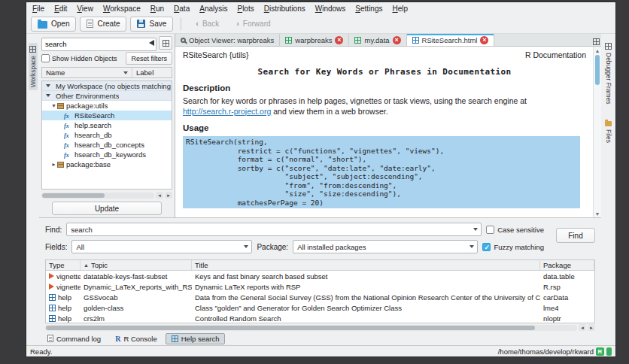 The height and width of the screenshot is (364, 629). I want to click on result-row: vignetteDynamic_LaTeX_reports_with_RSPDy…, so click(321, 287).